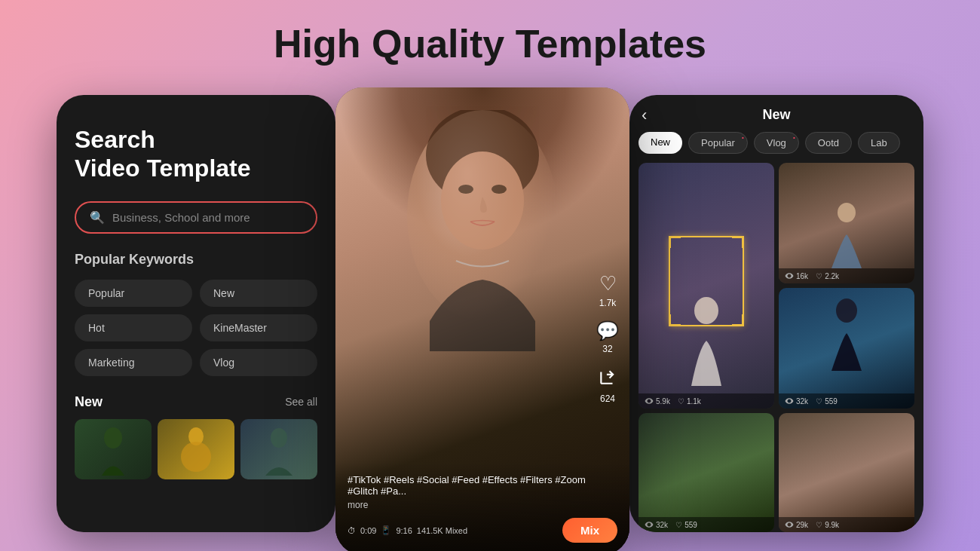 The width and height of the screenshot is (980, 551). What do you see at coordinates (776, 113) in the screenshot?
I see `grid-header: ‹ New` at bounding box center [776, 113].